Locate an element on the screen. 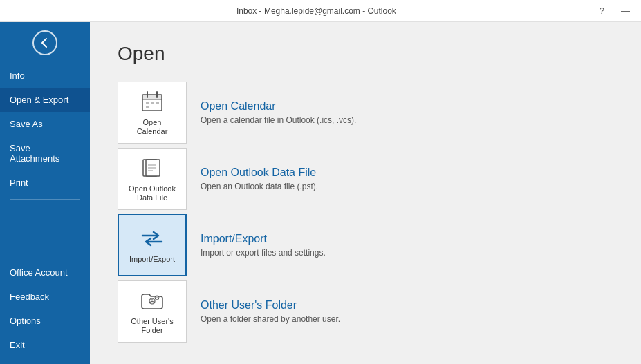 The width and height of the screenshot is (641, 364). import-export-desc: Import or export files and settings. is located at coordinates (263, 253).